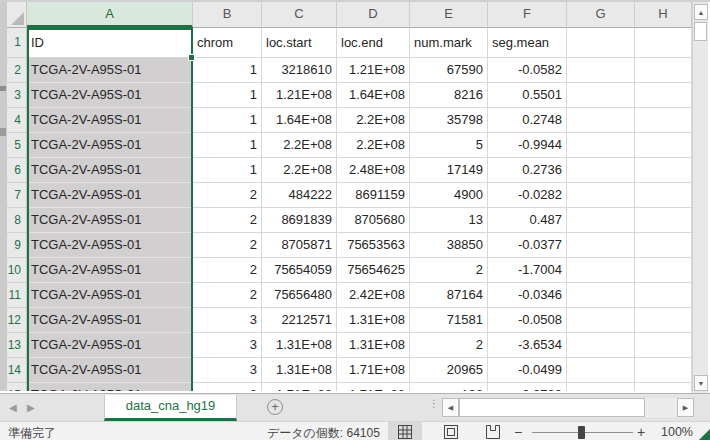 The image size is (710, 440). I want to click on select-all-button, so click(17, 15).